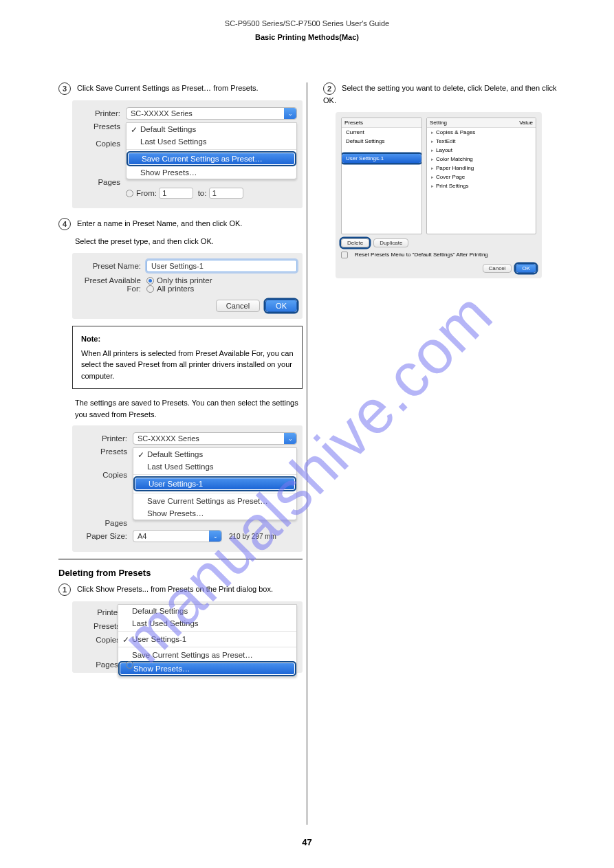 The image size is (614, 868). What do you see at coordinates (329, 89) in the screenshot?
I see `delete-step-2-number: 2` at bounding box center [329, 89].